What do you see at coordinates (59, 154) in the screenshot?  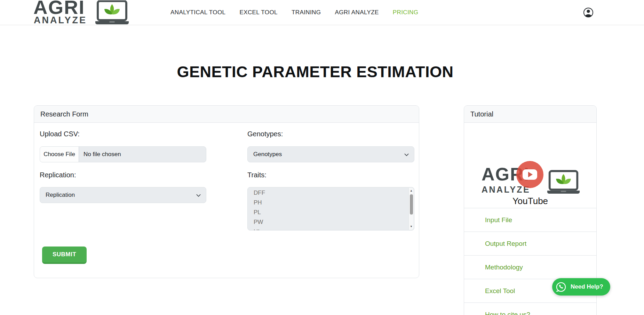 I see `choose-file-button: Choose File` at bounding box center [59, 154].